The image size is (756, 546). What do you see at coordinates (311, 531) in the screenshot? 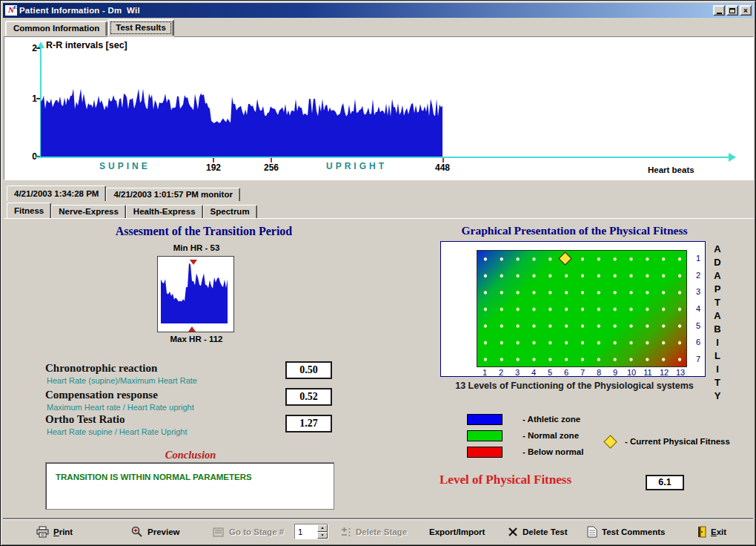
I see `stage-number-spinner: ▲ ▼` at bounding box center [311, 531].